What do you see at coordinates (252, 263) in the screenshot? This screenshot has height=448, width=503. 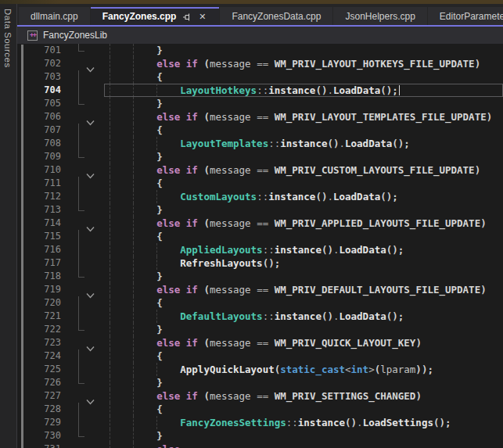 I see `code-line: 717RefreshLayouts();` at bounding box center [252, 263].